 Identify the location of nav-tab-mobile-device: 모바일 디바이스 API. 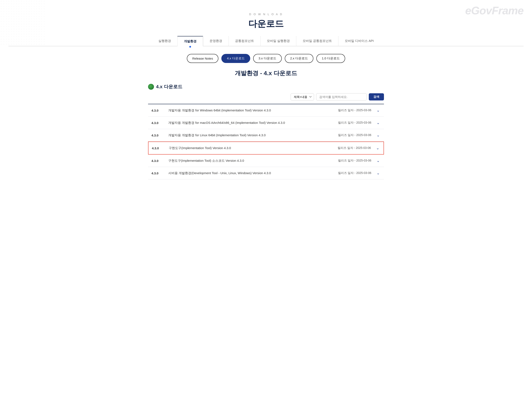
(359, 41).